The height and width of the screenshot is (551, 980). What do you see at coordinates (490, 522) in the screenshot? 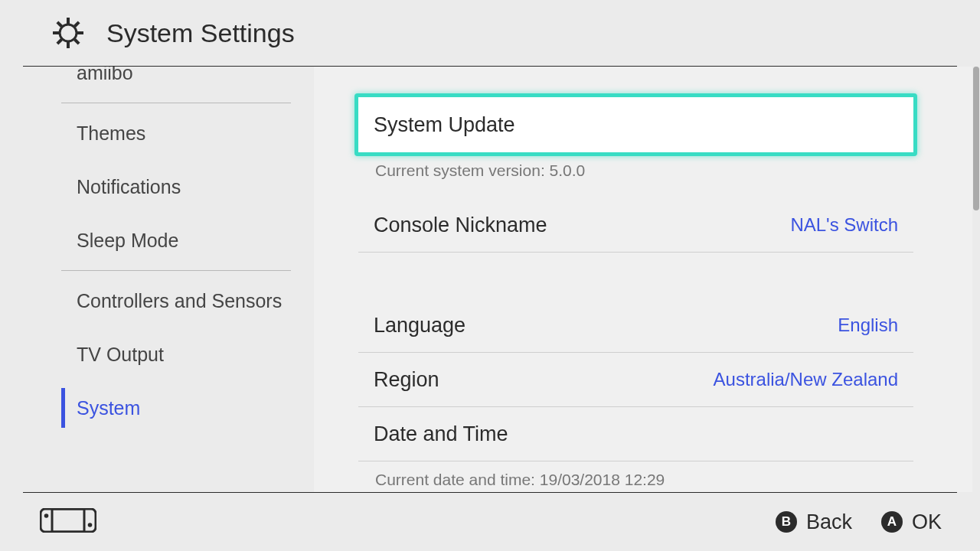
I see `footer: B Back A OK` at bounding box center [490, 522].